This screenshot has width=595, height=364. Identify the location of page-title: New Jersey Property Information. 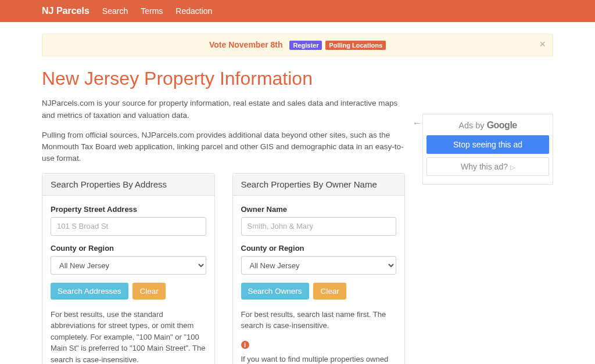
(298, 79).